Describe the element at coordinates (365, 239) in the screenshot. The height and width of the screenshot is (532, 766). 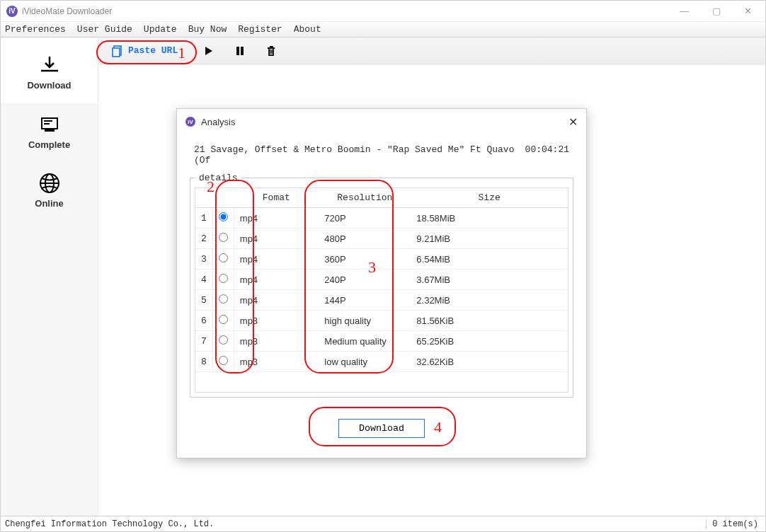
I see `row-resolution: 480P` at that location.